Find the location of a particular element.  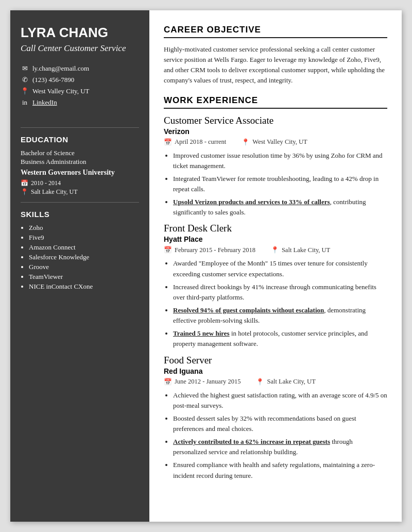

career-objective-text: Highly-motivated customer service profes… is located at coordinates (276, 65).